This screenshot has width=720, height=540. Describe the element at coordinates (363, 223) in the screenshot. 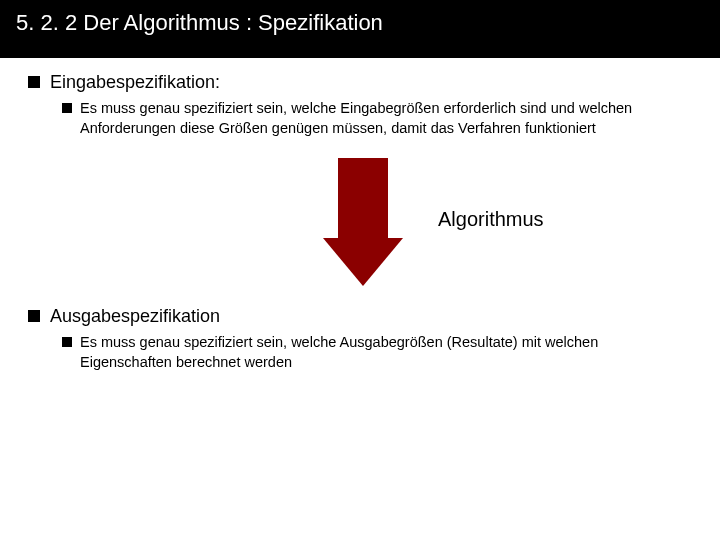

I see `down-arrow-icon` at that location.